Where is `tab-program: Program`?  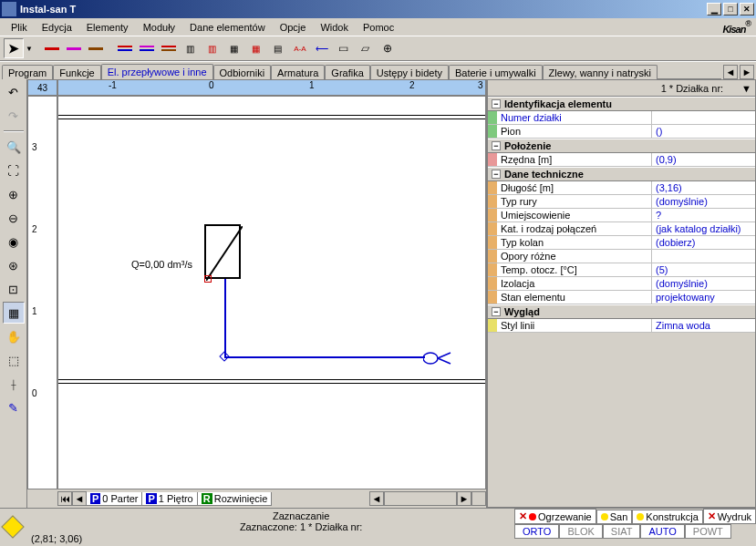 tab-program: Program is located at coordinates (27, 72).